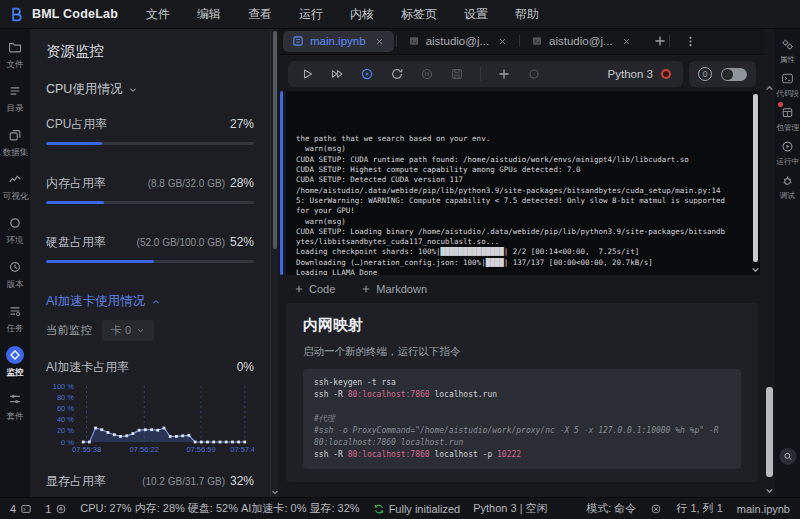  Describe the element at coordinates (690, 42) in the screenshot. I see `tab-more-menu-icon` at that location.